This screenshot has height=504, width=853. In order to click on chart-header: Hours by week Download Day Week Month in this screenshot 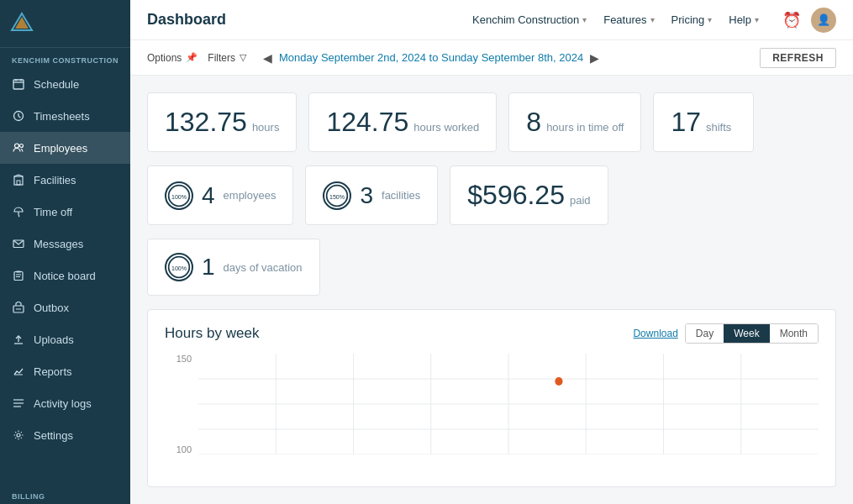, I will do `click(492, 333)`.